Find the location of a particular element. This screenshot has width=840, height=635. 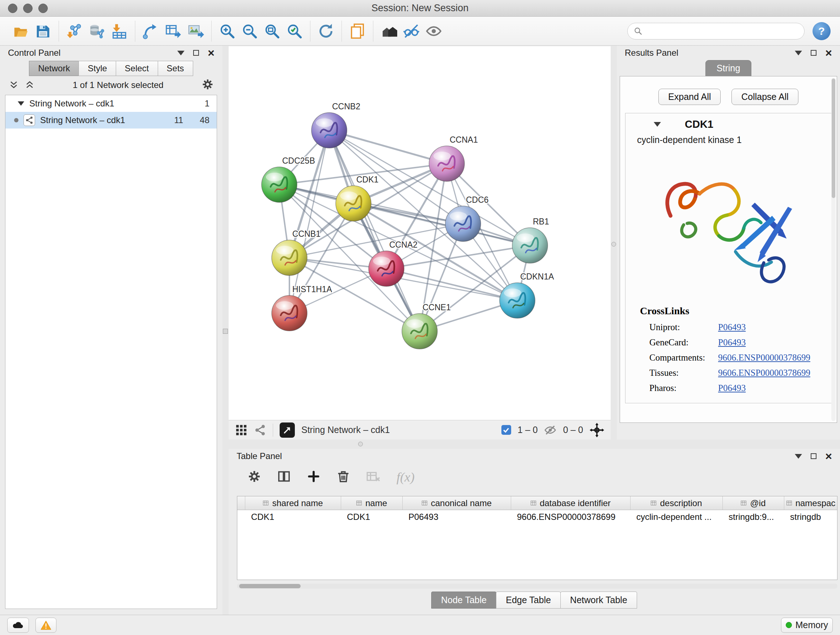

network-node-CCNB2 is located at coordinates (329, 130).